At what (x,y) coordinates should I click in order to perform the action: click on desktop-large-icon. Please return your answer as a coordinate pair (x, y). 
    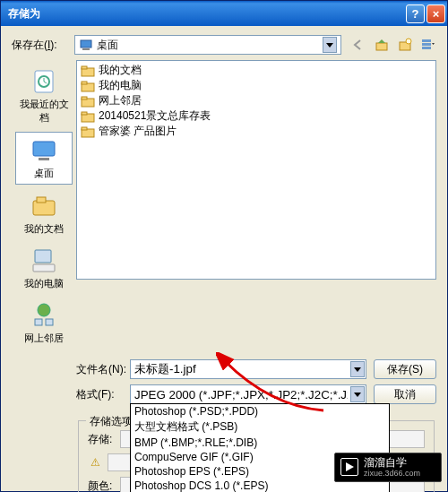
    Looking at the image, I should click on (44, 151).